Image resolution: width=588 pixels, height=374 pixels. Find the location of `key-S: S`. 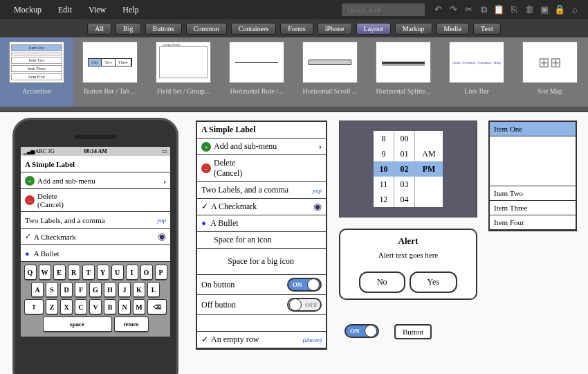

key-S: S is located at coordinates (52, 290).